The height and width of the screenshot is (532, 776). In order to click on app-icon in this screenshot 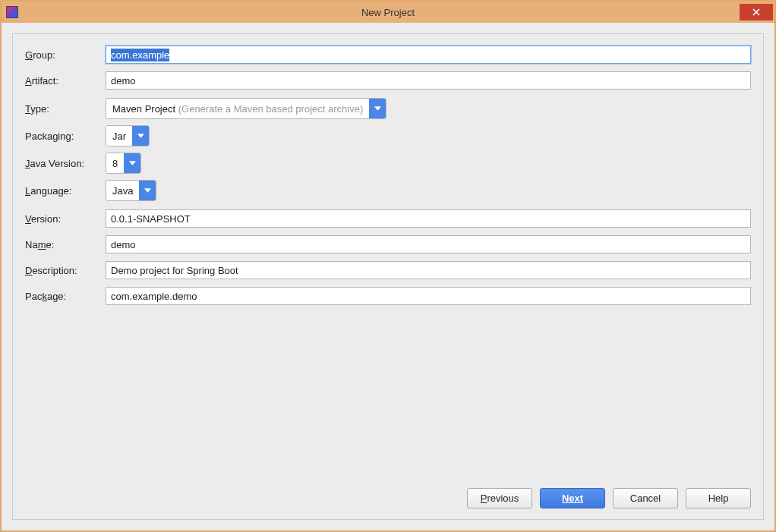, I will do `click(12, 12)`.